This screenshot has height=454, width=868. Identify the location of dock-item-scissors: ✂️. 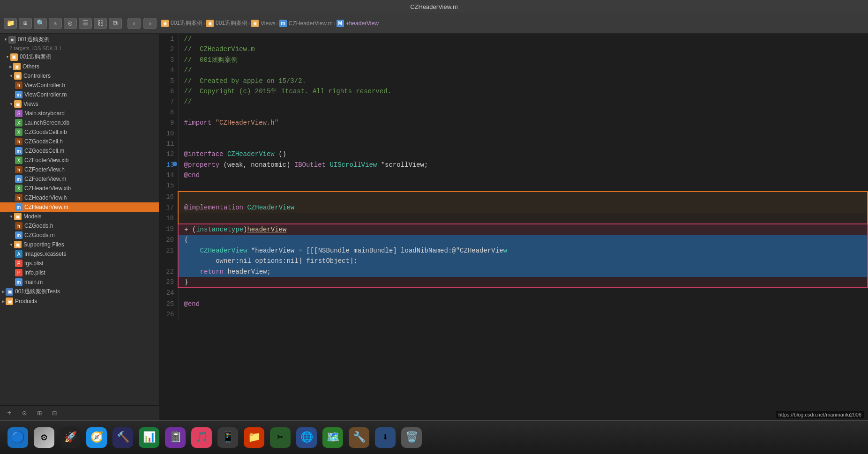
(280, 438).